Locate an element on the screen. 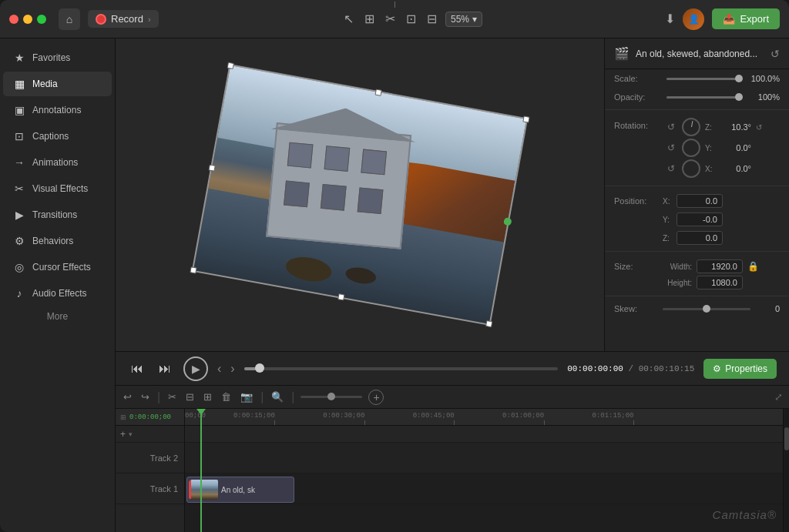  position-x-input: 0.0 is located at coordinates (700, 201).